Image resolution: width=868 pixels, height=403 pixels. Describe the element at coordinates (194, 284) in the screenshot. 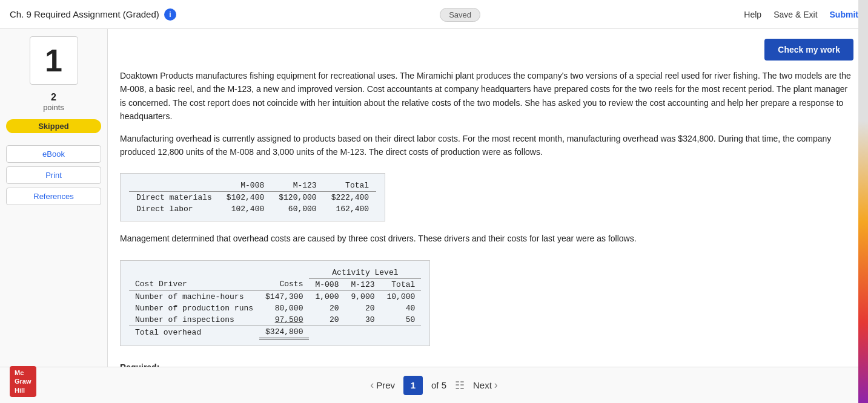

I see `table2-header-driver: Cost Driver` at that location.